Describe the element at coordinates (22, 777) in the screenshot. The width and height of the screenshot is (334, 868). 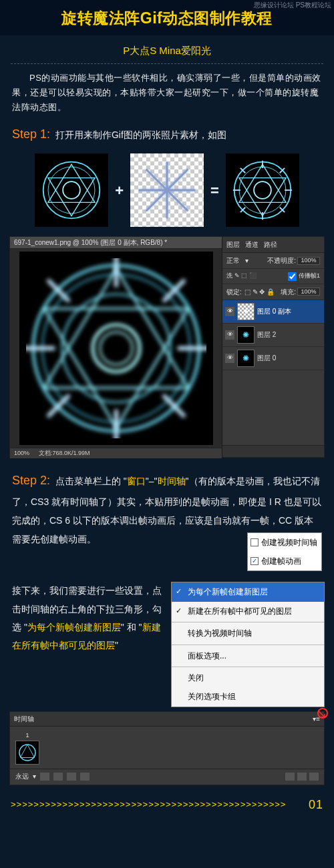
I see `loop-select: 永远` at that location.